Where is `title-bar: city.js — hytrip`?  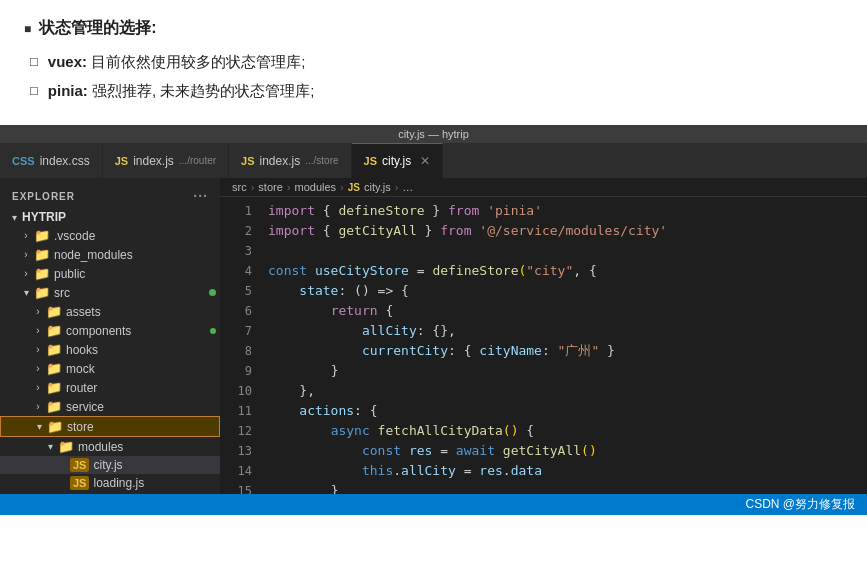
title-bar: city.js — hytrip is located at coordinates (434, 134).